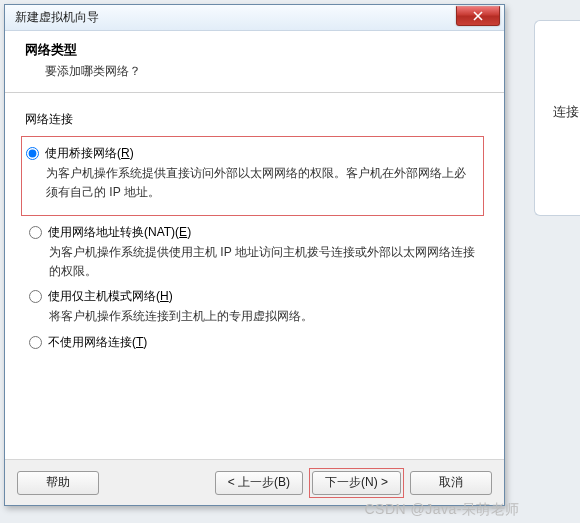 The height and width of the screenshot is (523, 580). Describe the element at coordinates (252, 176) in the screenshot. I see `highlight-box-option: 使用桥接网络(R) 为客户机操作系统提供直接访问外部以太网网络的权限。客户机在外…` at that location.